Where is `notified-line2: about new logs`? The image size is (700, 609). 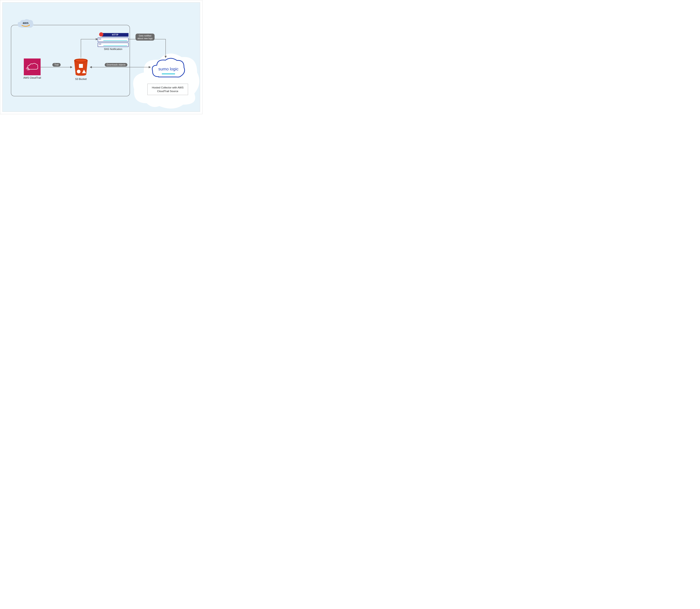
notified-line2: about new logs is located at coordinates (145, 39).